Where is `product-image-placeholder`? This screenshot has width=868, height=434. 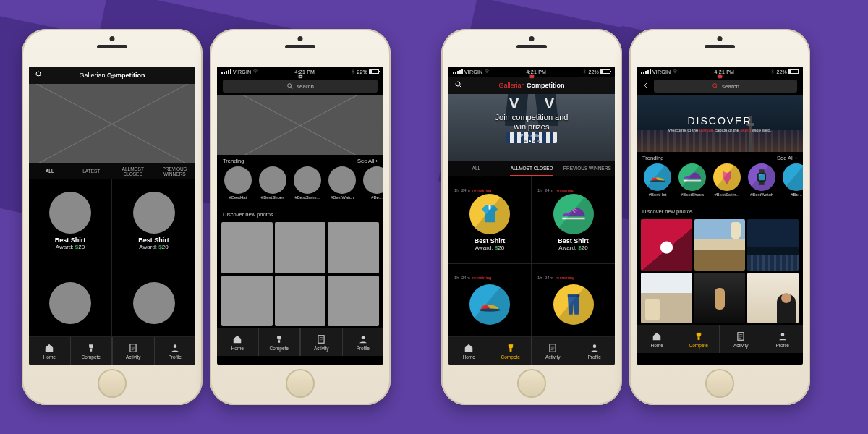
product-image-placeholder is located at coordinates (70, 303).